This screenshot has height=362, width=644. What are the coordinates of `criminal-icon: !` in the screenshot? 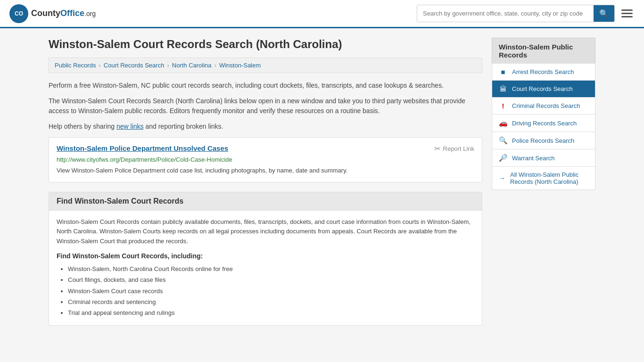 It's located at (503, 106).